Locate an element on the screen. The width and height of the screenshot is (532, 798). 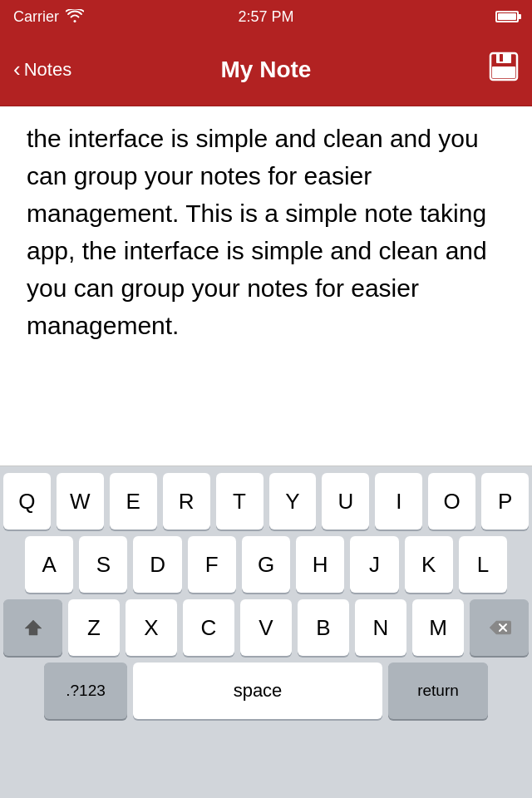
save-button is located at coordinates (504, 70).